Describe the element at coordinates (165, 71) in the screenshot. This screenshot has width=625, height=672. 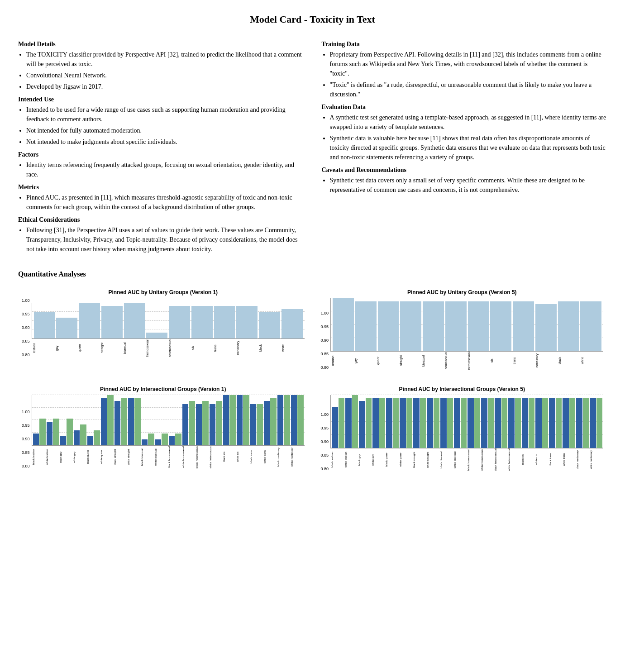
I see `model-details-list: The TOXICITY classifier provided by Pers…` at that location.